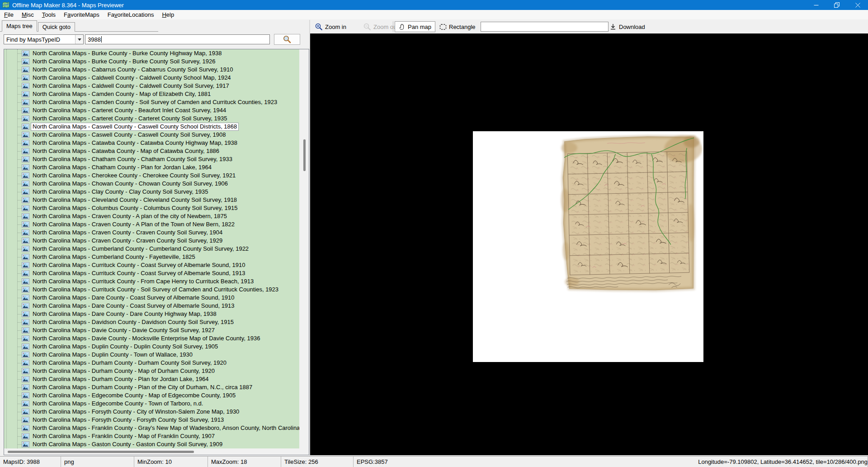  I want to click on restore-button, so click(837, 5).